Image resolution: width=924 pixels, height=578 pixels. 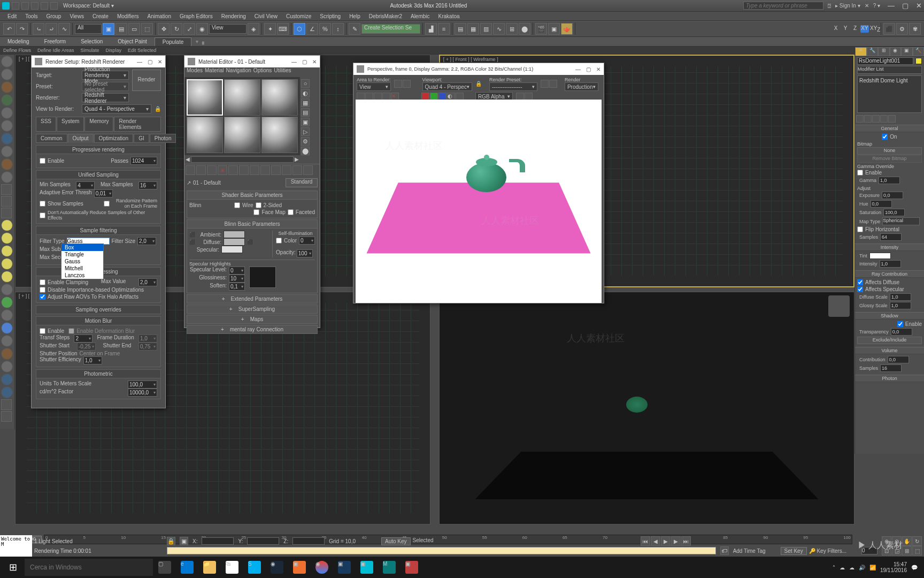 I want to click on select-name-button: ▤, so click(x=121, y=29).